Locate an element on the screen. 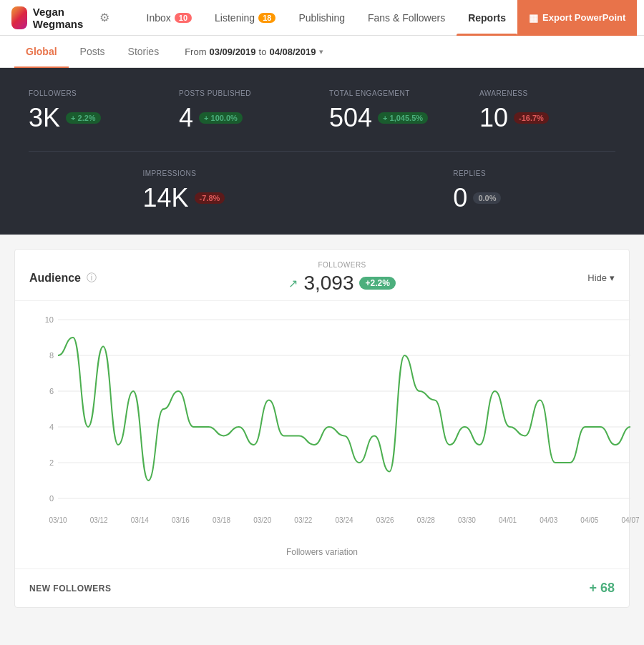  followers-label: FOLLOWERS is located at coordinates (342, 265).